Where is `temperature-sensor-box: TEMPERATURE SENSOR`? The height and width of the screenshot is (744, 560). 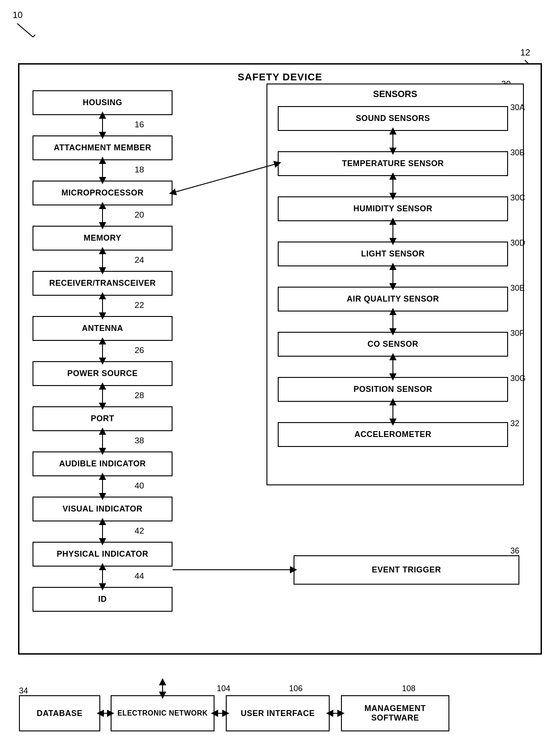
temperature-sensor-box: TEMPERATURE SENSOR is located at coordinates (393, 163).